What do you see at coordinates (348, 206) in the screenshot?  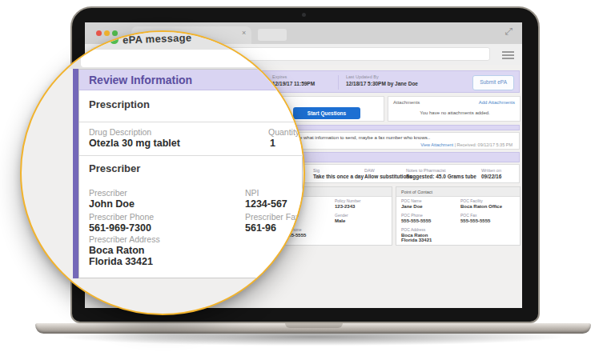 I see `policy-number-value: 123-2343` at bounding box center [348, 206].